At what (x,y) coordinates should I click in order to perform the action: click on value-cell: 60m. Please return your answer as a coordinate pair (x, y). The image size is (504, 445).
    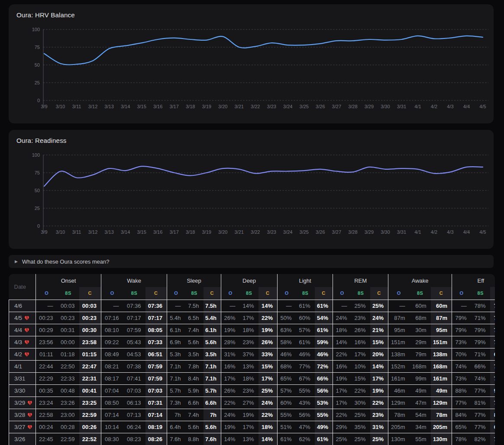
    Looking at the image, I should click on (420, 306).